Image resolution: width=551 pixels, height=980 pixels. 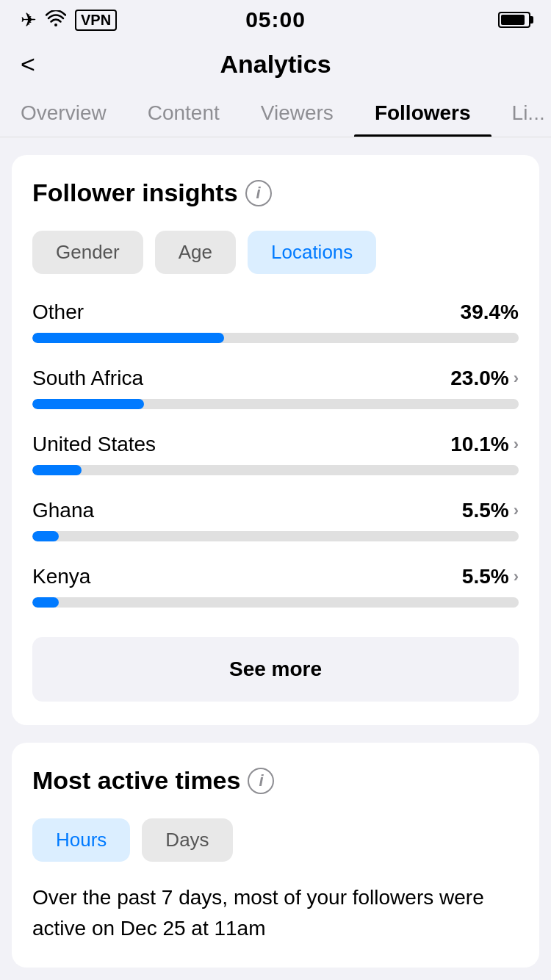 What do you see at coordinates (514, 20) in the screenshot?
I see `battery-icon` at bounding box center [514, 20].